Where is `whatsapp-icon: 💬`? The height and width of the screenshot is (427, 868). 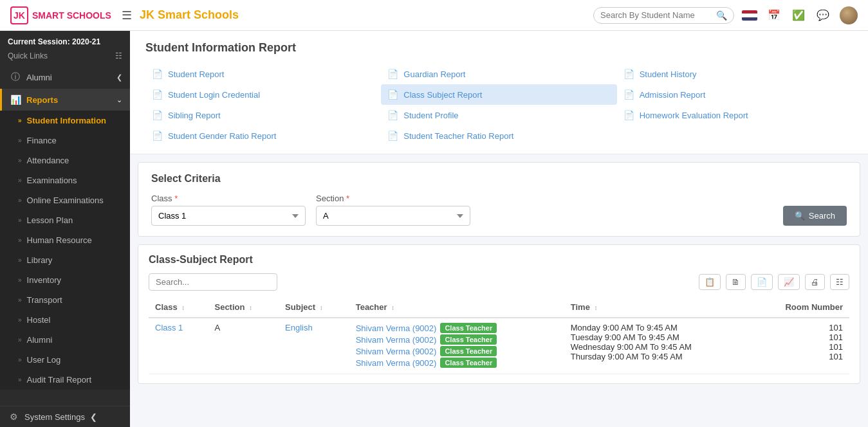
whatsapp-icon: 💬 is located at coordinates (823, 15).